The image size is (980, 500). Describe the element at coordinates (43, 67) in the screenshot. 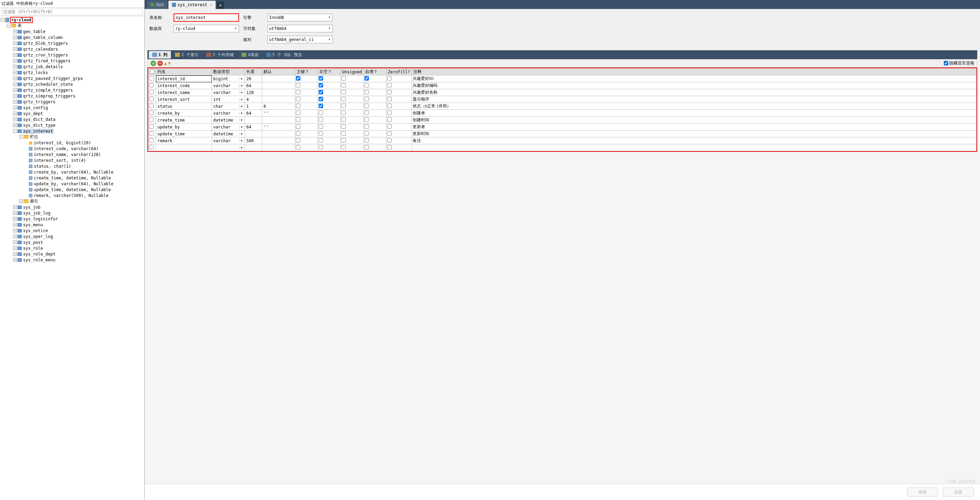

I see `table-node: qrtz_job_details` at that location.